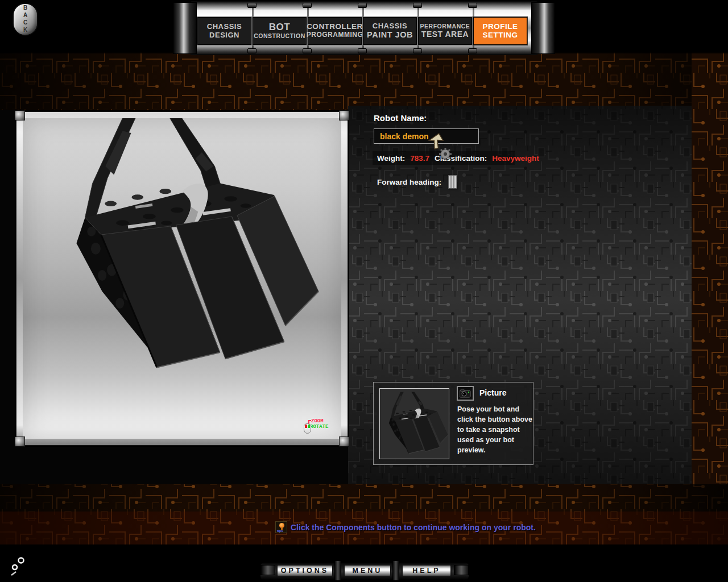 Image resolution: width=728 pixels, height=582 pixels. I want to click on tab-performance-test-area: PERFORMANCE TEST AREA, so click(445, 31).